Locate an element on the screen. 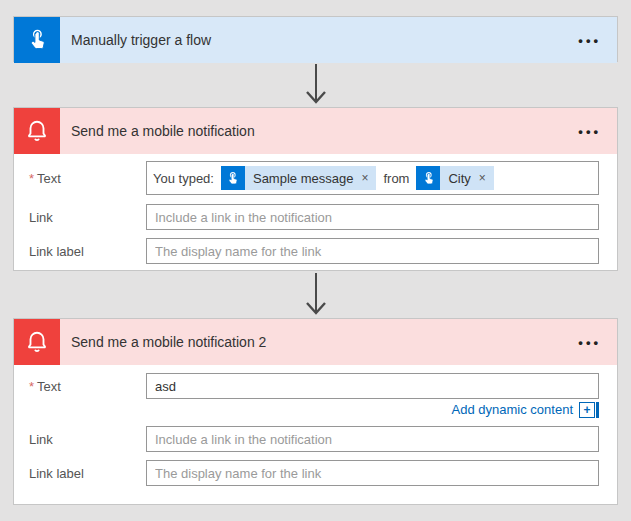 The height and width of the screenshot is (521, 631). trigger-menu-button: ••• is located at coordinates (590, 40).